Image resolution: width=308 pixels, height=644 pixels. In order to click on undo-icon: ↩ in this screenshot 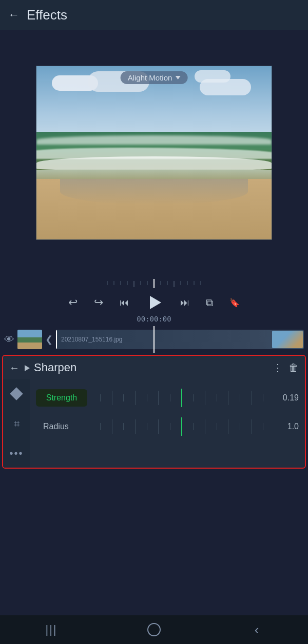, I will do `click(73, 303)`.